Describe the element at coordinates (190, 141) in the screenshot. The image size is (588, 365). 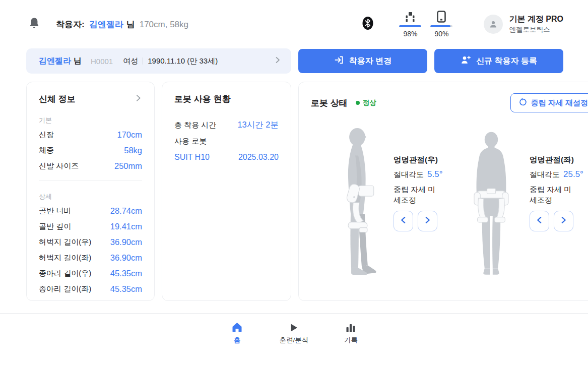
I see `used-robot-label: 사용 로봇` at that location.